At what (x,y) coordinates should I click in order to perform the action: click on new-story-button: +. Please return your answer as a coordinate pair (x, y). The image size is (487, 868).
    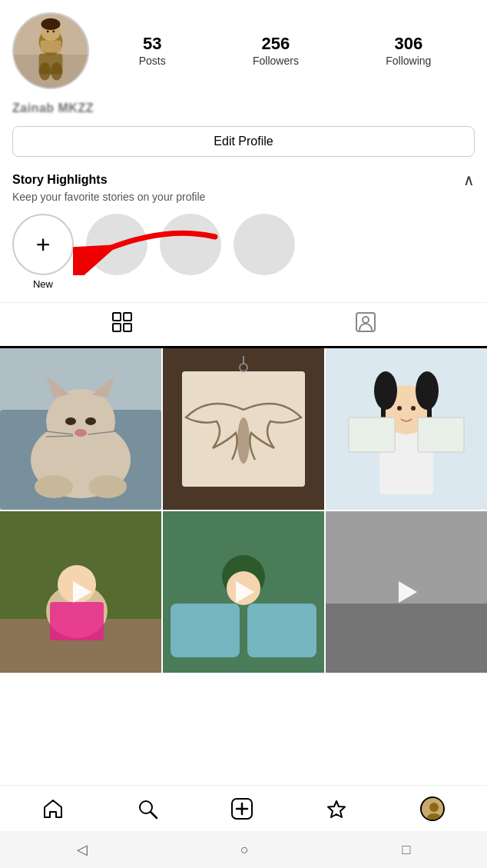
    Looking at the image, I should click on (43, 244).